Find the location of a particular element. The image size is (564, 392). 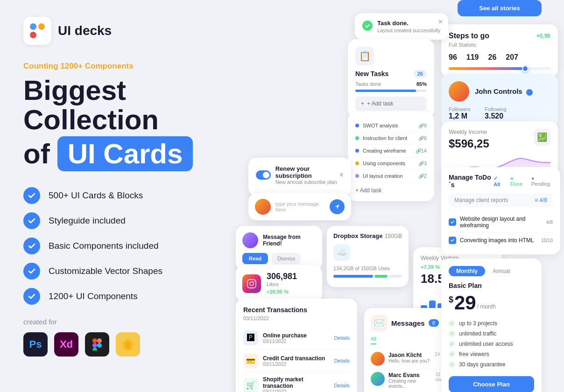

swot-name-5: UI layout creation is located at coordinates (389, 176).